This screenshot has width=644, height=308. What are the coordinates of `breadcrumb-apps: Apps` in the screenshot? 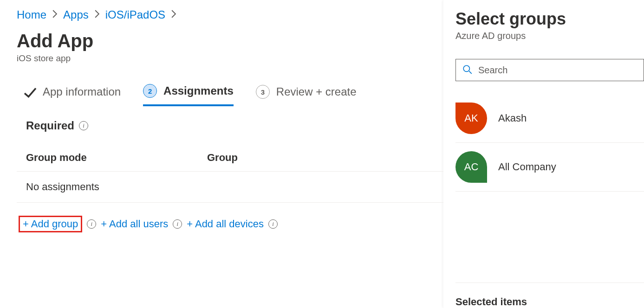 It's located at (76, 15).